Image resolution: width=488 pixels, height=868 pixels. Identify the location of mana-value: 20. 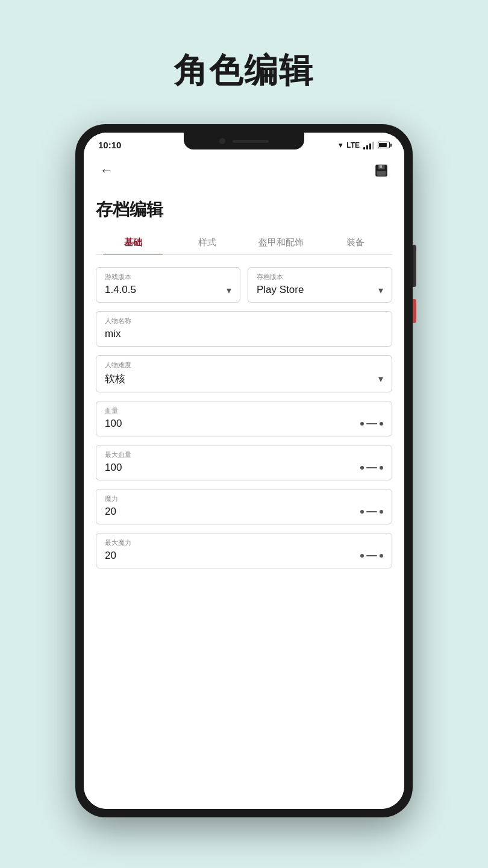
(111, 512).